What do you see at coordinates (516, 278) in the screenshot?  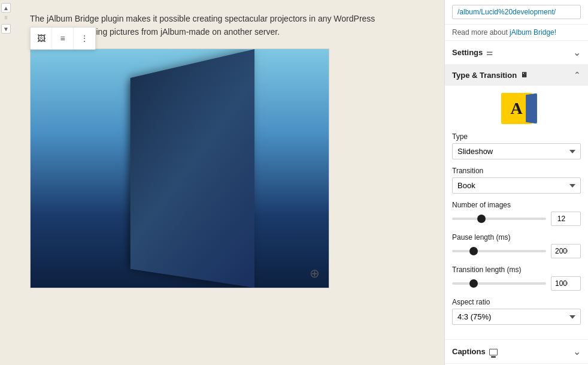 I see `transition-length-field: Transition length (ms)` at bounding box center [516, 278].